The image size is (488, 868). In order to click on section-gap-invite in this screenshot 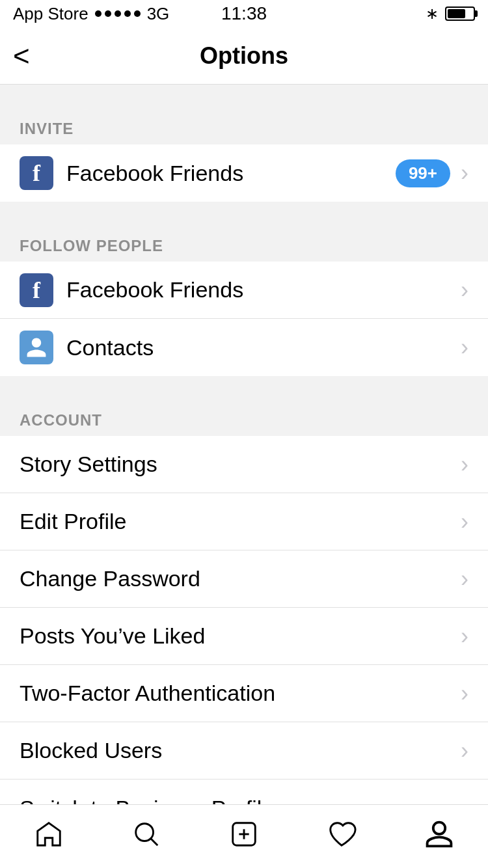, I will do `click(244, 94)`.